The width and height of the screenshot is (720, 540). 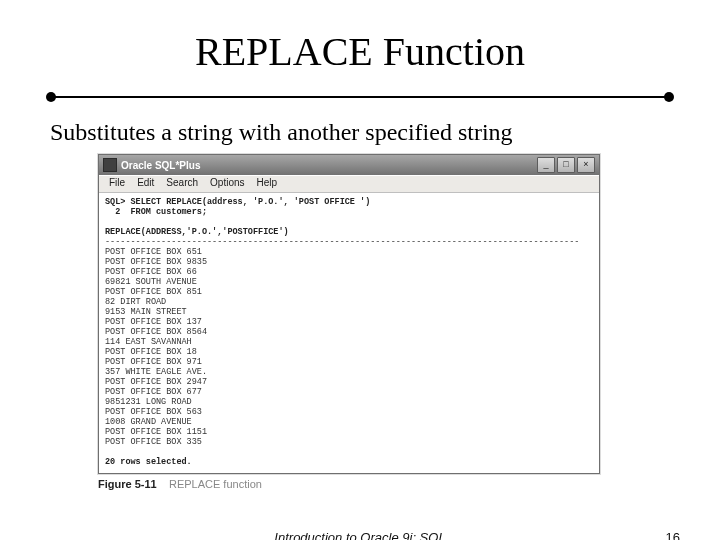 What do you see at coordinates (110, 165) in the screenshot?
I see `app-icon` at bounding box center [110, 165].